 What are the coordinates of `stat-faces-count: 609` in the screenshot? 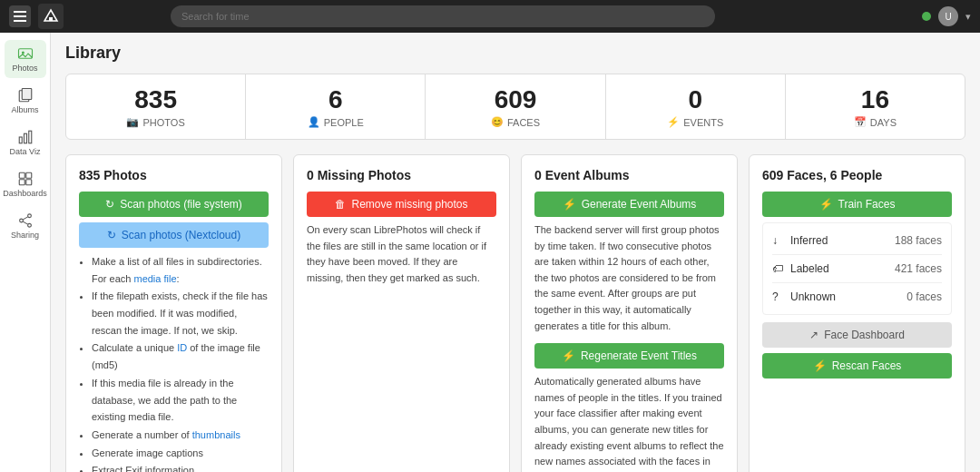 It's located at (515, 100).